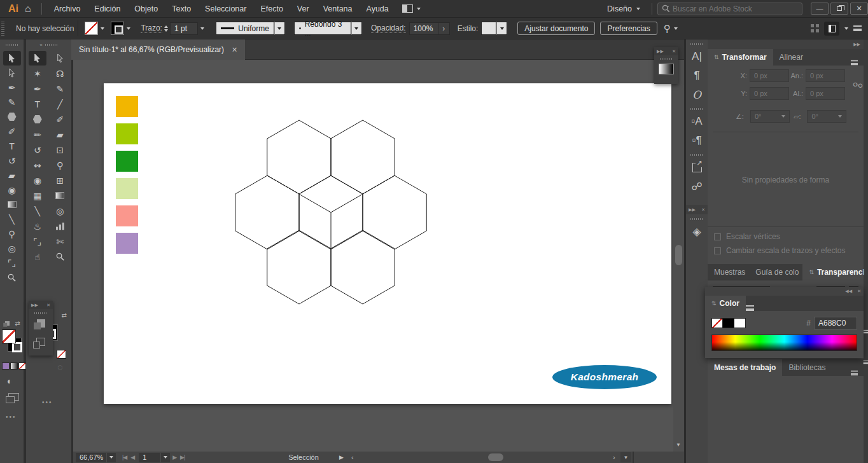 This screenshot has width=868, height=463. Describe the element at coordinates (356, 28) in the screenshot. I see `brush-dropdown` at that location.